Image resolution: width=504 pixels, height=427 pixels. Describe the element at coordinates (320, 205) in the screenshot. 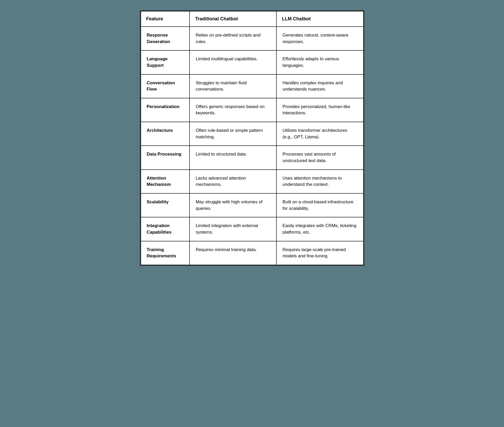

I see `cell-llm-7: Built on a cloud-based infrastructure fo…` at that location.